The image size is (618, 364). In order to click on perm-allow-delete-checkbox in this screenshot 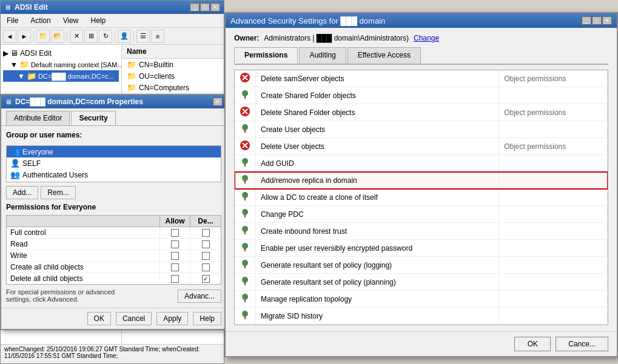, I will do `click(175, 279)`.